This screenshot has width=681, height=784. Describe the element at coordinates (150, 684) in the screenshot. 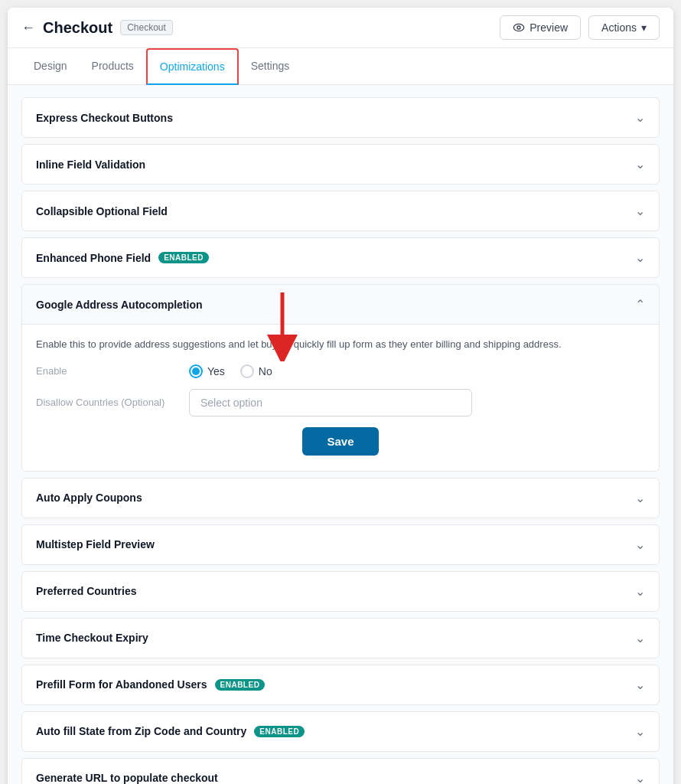

I see `accordion-prefill-abandoned-title: Prefill Form for Abandoned Users ENABLED` at that location.